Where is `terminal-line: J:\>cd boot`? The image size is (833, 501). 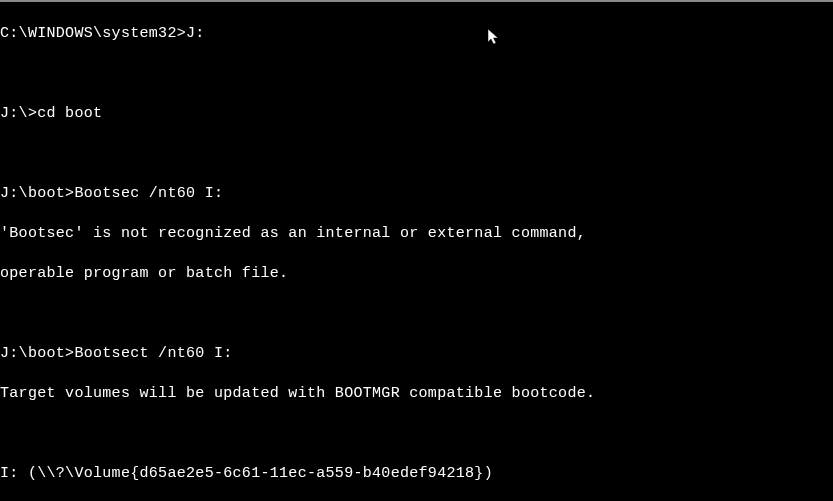
terminal-line: J:\>cd boot is located at coordinates (416, 114).